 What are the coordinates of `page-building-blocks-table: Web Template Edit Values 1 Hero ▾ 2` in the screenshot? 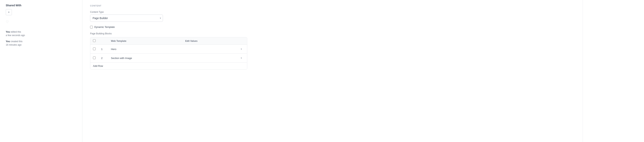 It's located at (168, 50).